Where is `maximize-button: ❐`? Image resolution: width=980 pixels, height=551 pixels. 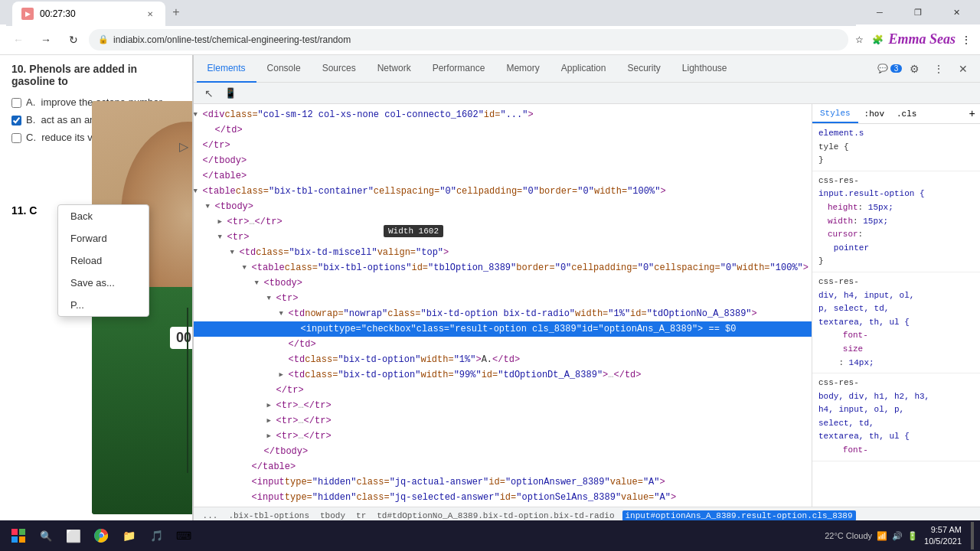 maximize-button: ❐ is located at coordinates (918, 12).